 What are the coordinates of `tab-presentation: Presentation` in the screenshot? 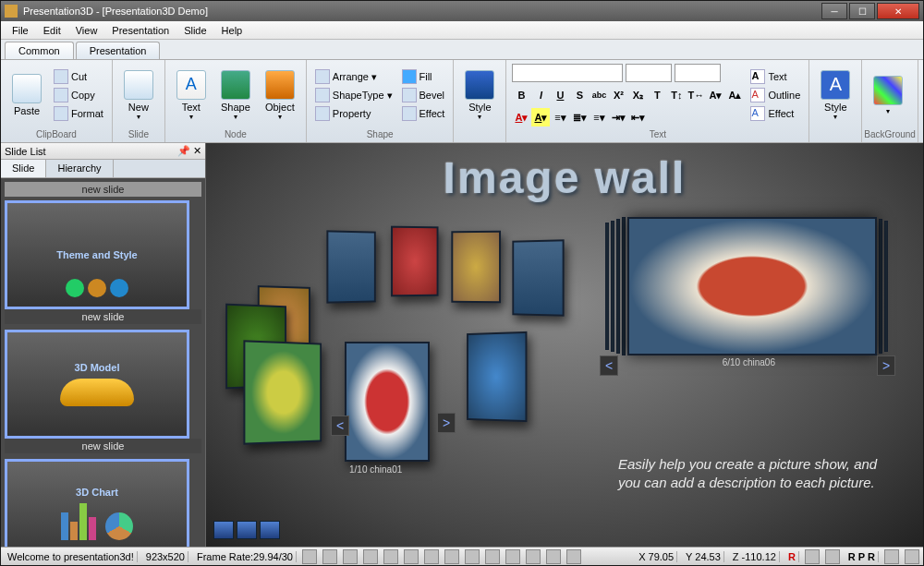 It's located at (118, 50).